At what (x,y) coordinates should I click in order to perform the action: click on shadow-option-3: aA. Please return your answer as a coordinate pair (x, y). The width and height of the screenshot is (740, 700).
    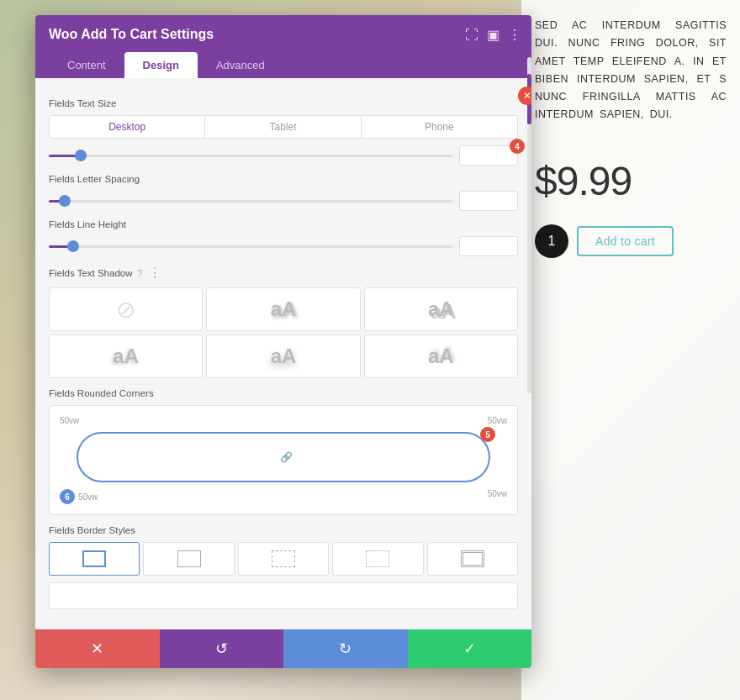
    Looking at the image, I should click on (126, 356).